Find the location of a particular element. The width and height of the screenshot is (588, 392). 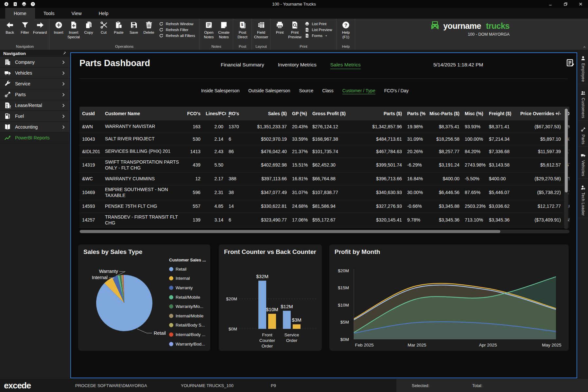

side-tab-vehicles: Vehicles is located at coordinates (583, 165).